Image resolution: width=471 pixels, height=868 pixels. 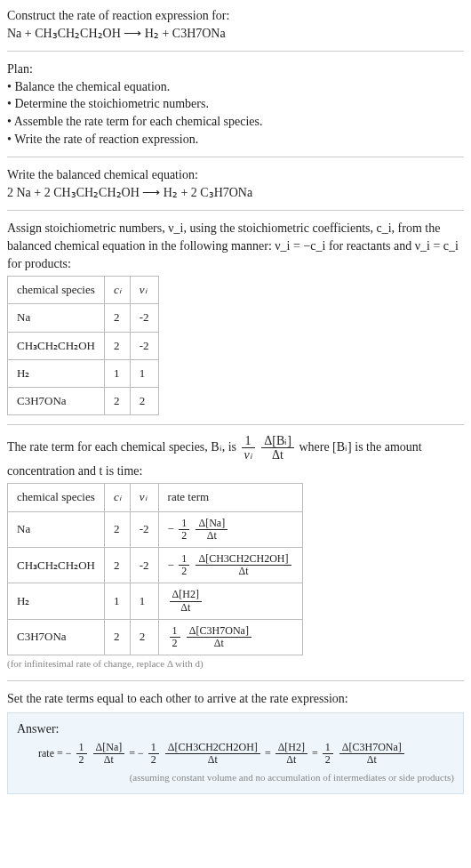 What do you see at coordinates (236, 743) in the screenshot?
I see `final-section: Set the rate terms equal to each other t…` at bounding box center [236, 743].